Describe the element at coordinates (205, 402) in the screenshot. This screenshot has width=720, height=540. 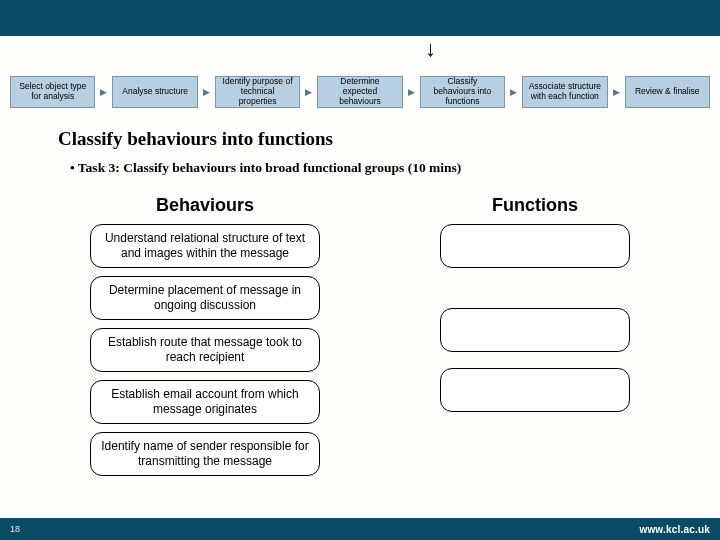
I see `behaviour-box: Establish email account from which messa…` at that location.